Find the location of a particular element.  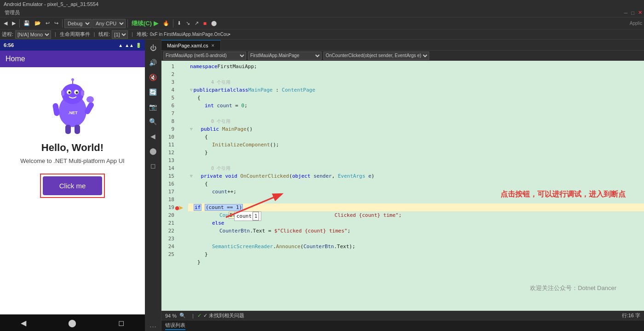

toolbar-btn-forward: ▶ is located at coordinates (14, 23).